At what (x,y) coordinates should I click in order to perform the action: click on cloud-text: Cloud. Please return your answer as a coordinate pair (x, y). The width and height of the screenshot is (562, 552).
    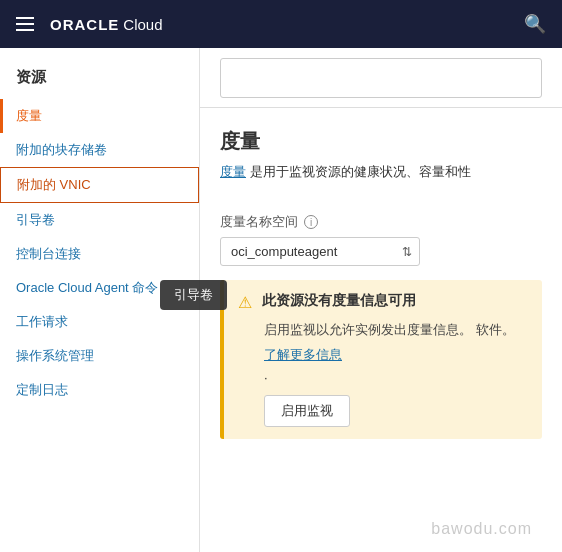
    Looking at the image, I should click on (142, 24).